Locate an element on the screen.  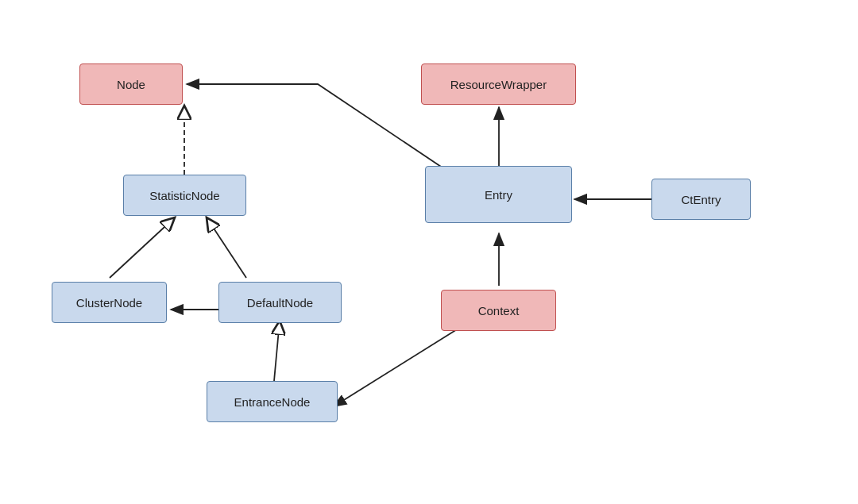
node-ClusterNode: ClusterNode is located at coordinates (110, 302).